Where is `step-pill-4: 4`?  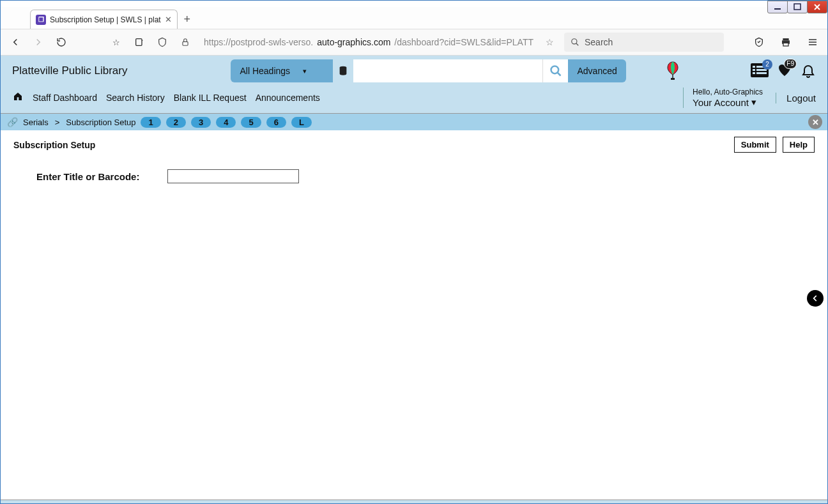
step-pill-4: 4 is located at coordinates (226, 123).